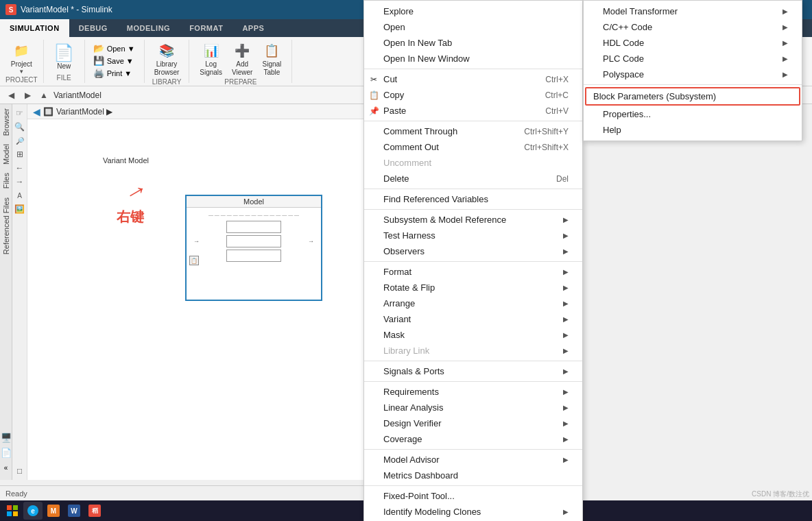 This screenshot has height=521, width=812. I want to click on taskbar-start, so click(12, 511).